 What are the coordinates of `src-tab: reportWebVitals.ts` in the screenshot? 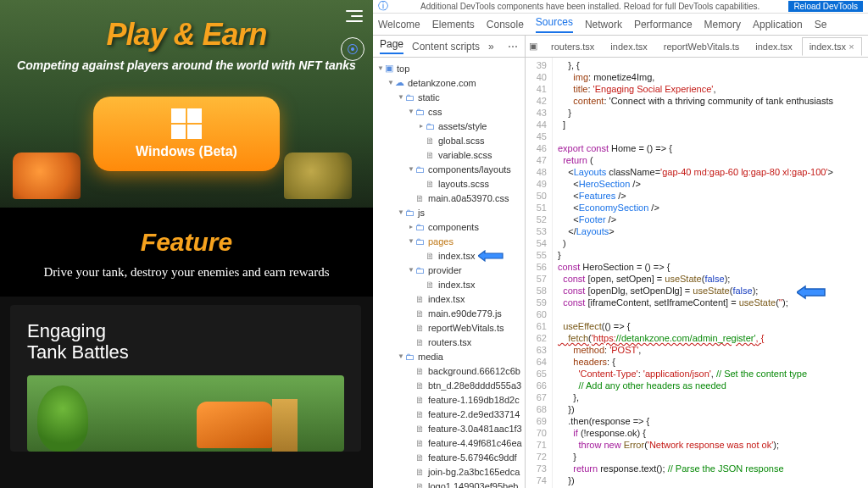 It's located at (702, 47).